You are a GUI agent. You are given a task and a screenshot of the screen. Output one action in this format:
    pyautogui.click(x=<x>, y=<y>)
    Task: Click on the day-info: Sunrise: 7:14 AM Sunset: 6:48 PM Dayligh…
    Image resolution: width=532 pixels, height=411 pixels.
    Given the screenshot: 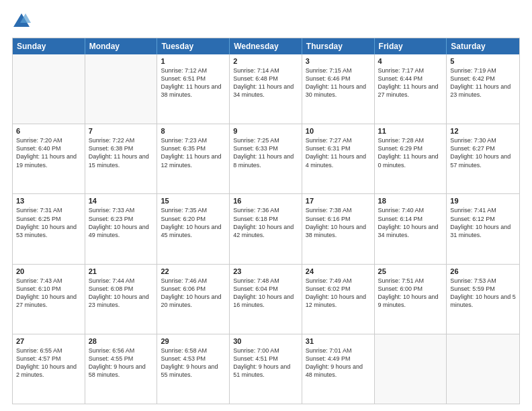 What is the action you would take?
    pyautogui.click(x=266, y=83)
    